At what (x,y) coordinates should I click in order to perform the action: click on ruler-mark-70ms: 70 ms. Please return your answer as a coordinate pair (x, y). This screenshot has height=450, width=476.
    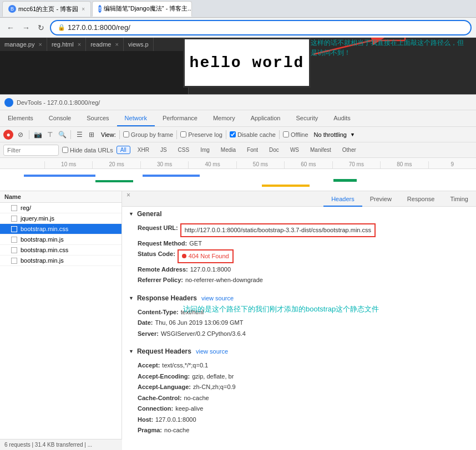
    Looking at the image, I should click on (356, 165).